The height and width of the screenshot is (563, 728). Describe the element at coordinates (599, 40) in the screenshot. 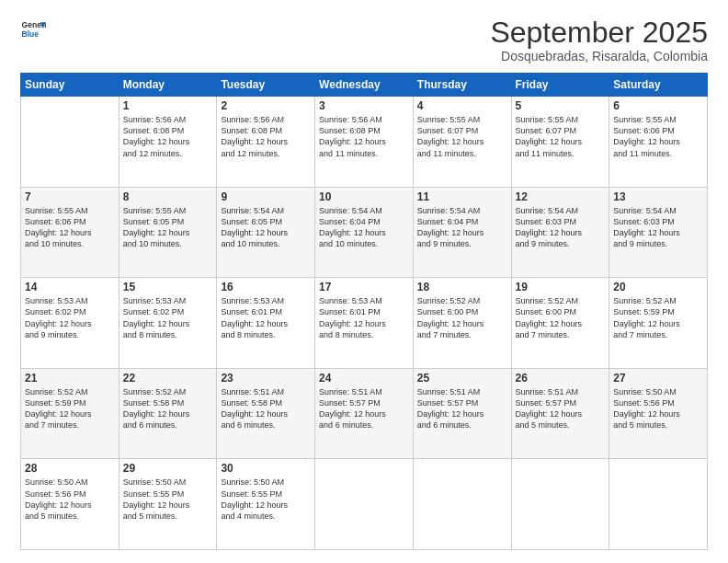

I see `title-block: September 2025 Dosquebradas, Risaralda, …` at that location.